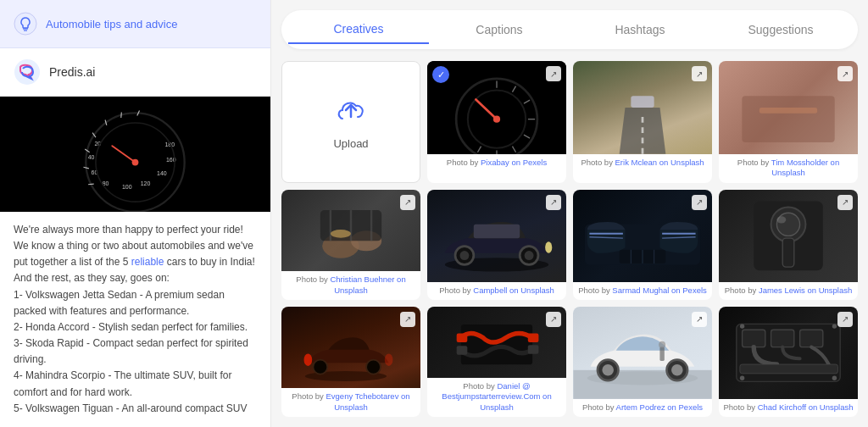  What do you see at coordinates (499, 30) in the screenshot?
I see `tab-captions: Captions` at bounding box center [499, 30].